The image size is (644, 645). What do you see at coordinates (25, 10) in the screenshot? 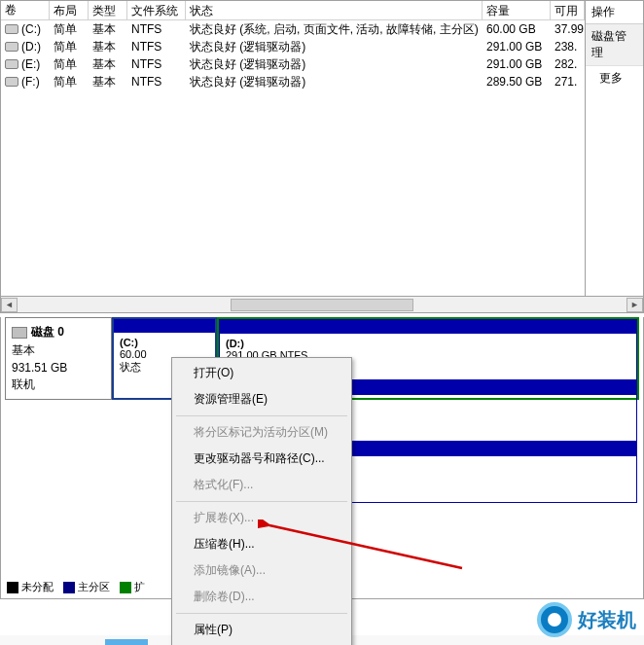
I see `col-header-volume: 卷` at bounding box center [25, 10].